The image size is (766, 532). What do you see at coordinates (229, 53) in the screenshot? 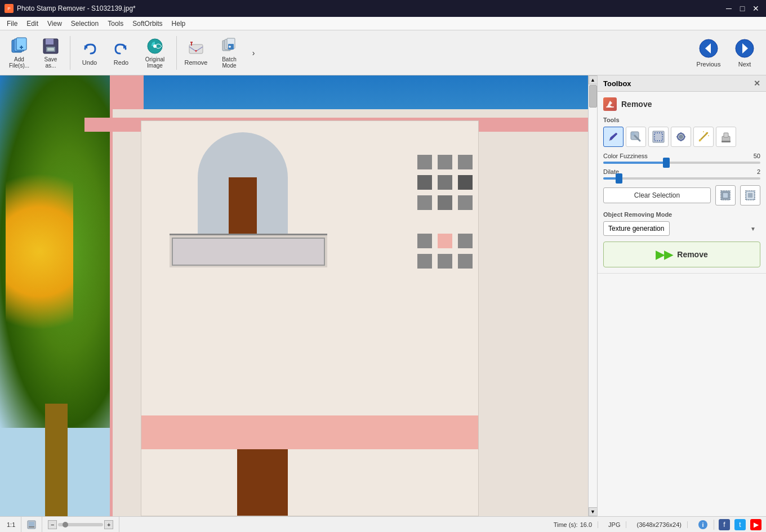
I see `batch-mode-button: BatchMode` at bounding box center [229, 53].